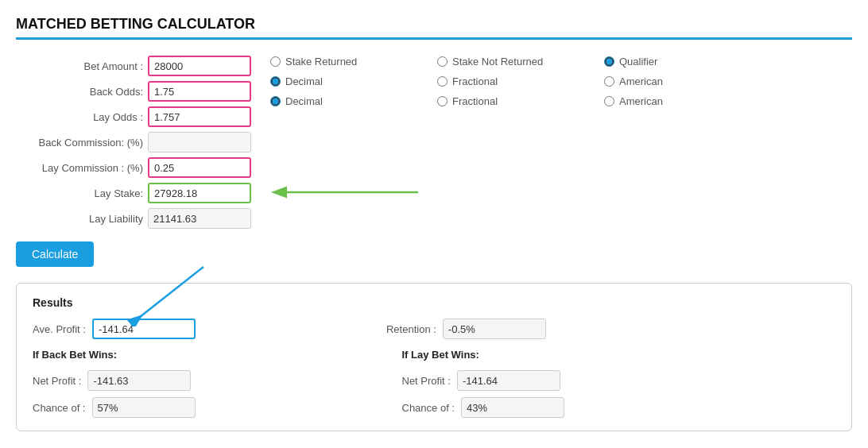 The height and width of the screenshot is (448, 868). What do you see at coordinates (609, 81) in the screenshot?
I see `american1-radio` at bounding box center [609, 81].